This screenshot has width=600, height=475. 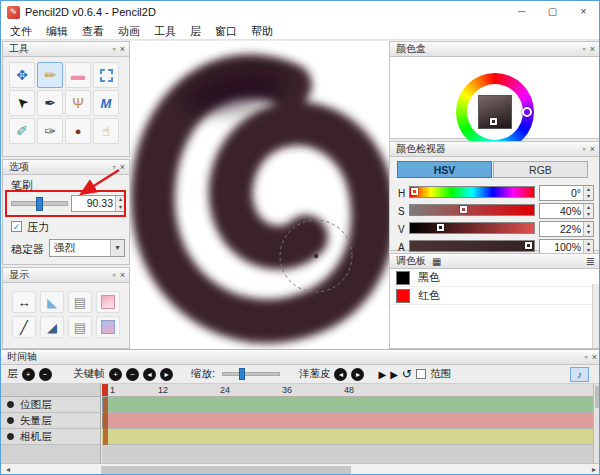 What do you see at coordinates (78, 75) in the screenshot?
I see `tool-eraser: ▬` at bounding box center [78, 75].